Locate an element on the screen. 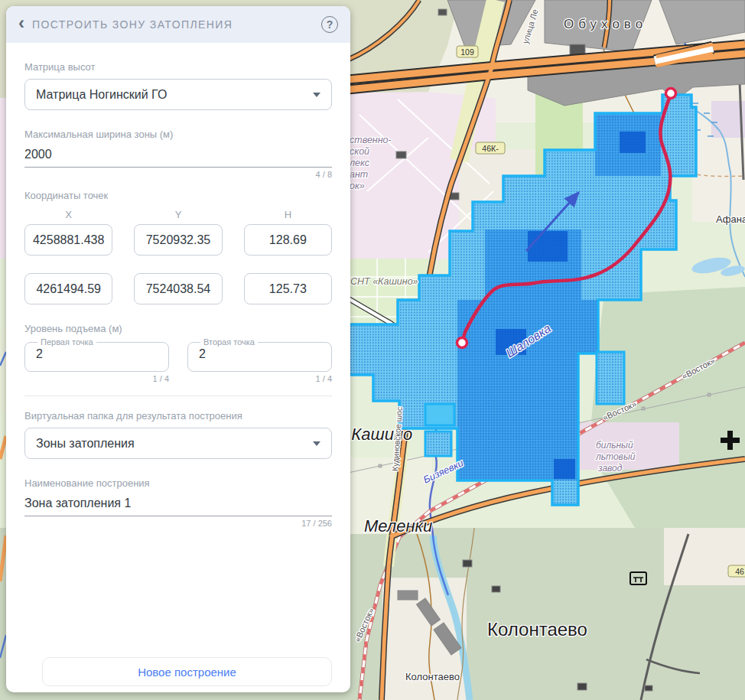 The image size is (745, 700). help-icon: ? is located at coordinates (330, 24).